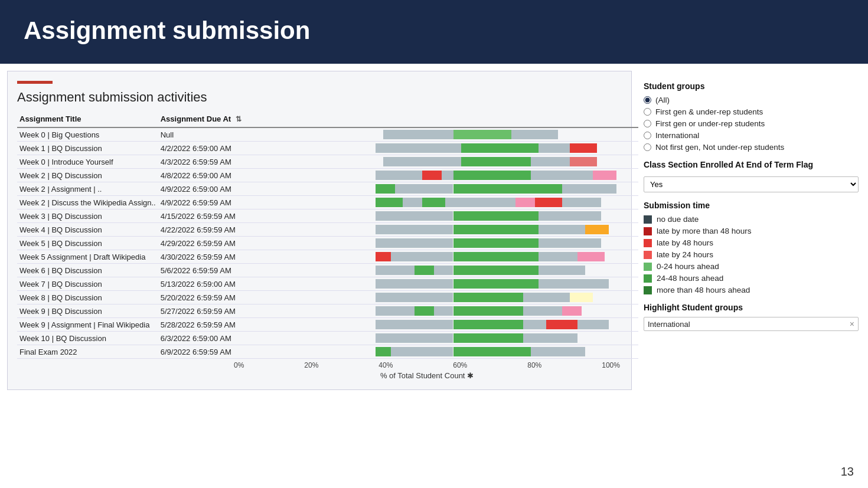 This screenshot has height=488, width=868. Describe the element at coordinates (751, 243) in the screenshot. I see `legend-item: late by 48 hours` at that location.